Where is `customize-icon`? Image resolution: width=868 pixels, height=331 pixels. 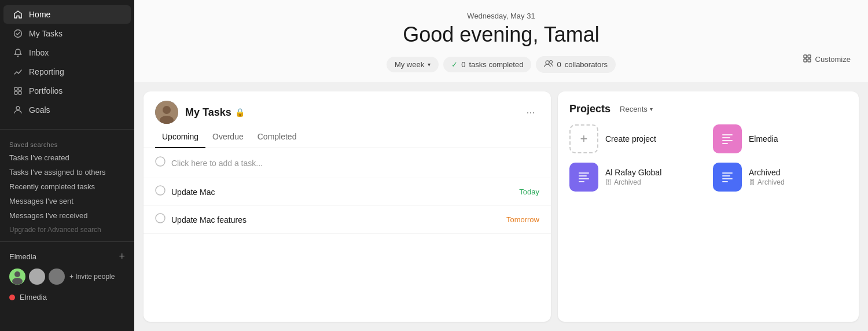 customize-icon is located at coordinates (807, 59).